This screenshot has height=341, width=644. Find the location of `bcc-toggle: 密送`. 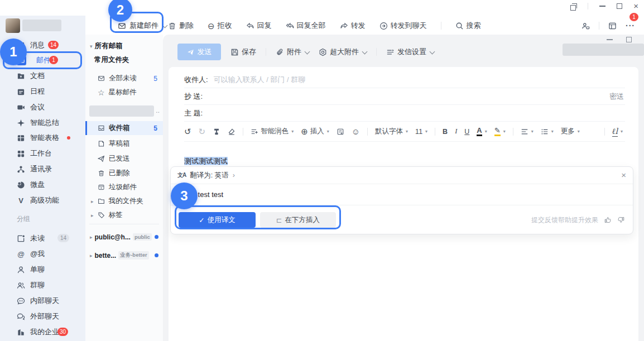

bcc-toggle: 密送 is located at coordinates (617, 97).